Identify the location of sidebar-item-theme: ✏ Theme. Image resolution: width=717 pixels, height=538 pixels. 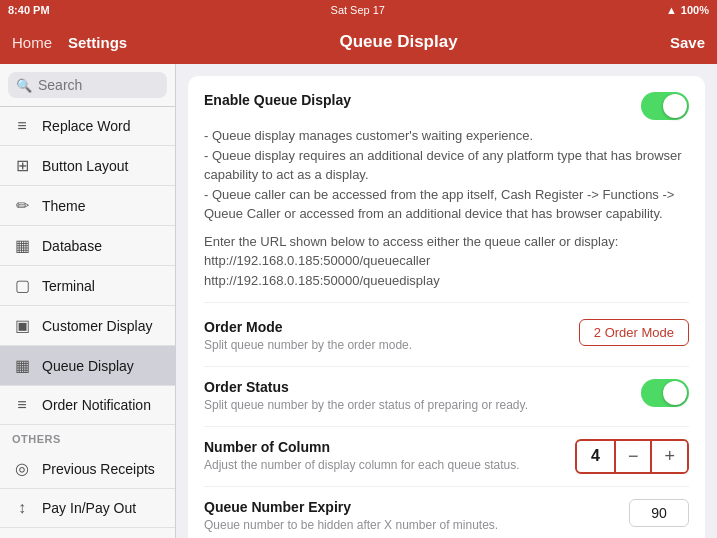
(88, 206).